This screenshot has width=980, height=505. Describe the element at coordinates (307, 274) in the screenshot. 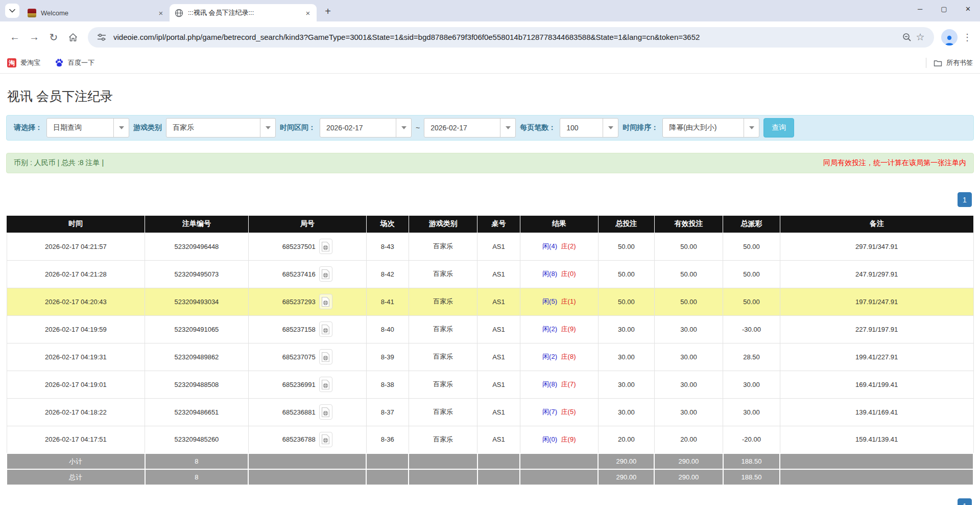

I see `cell-round: 685237416` at that location.